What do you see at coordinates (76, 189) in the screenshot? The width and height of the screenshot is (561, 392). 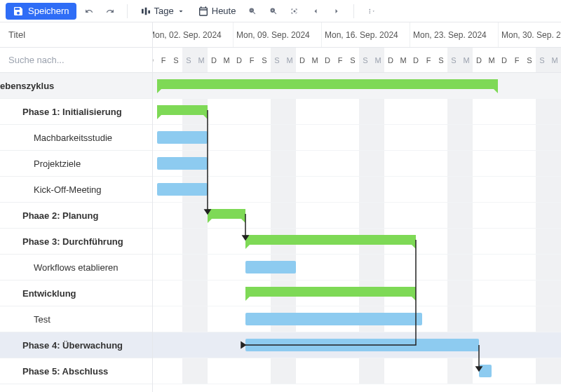 I see `task-row-label: Kick-Off-Meeting` at bounding box center [76, 189].